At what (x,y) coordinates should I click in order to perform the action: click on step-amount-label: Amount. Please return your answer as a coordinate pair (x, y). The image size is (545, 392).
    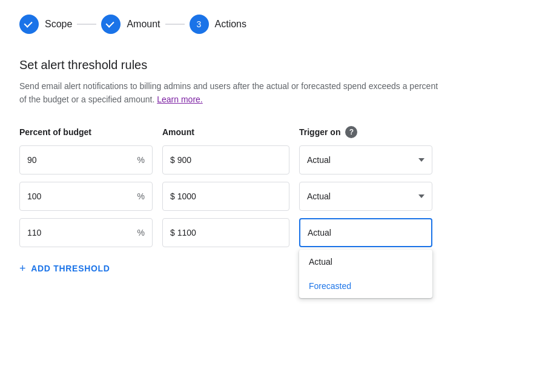
    Looking at the image, I should click on (143, 24).